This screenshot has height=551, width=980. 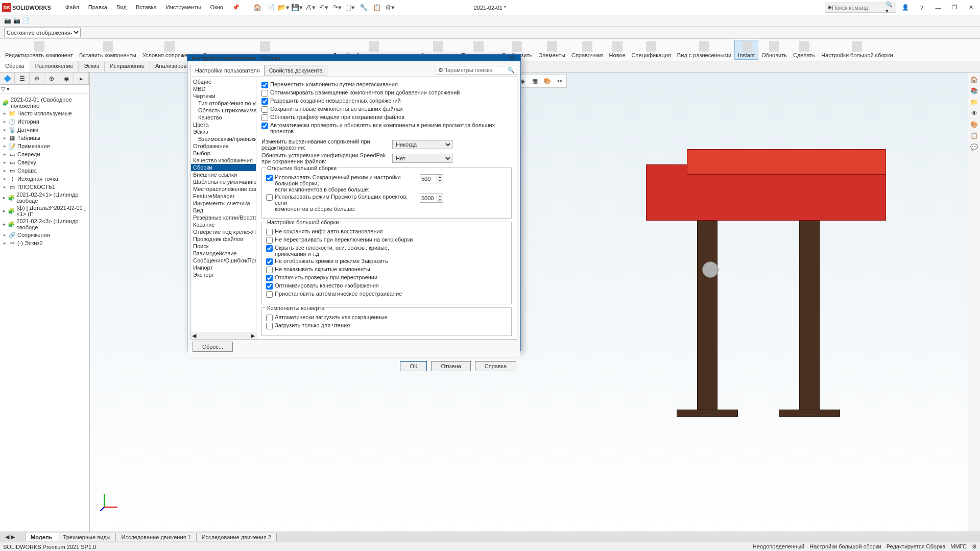 What do you see at coordinates (974, 136) in the screenshot?
I see `task-property-icon: 📋` at bounding box center [974, 136].